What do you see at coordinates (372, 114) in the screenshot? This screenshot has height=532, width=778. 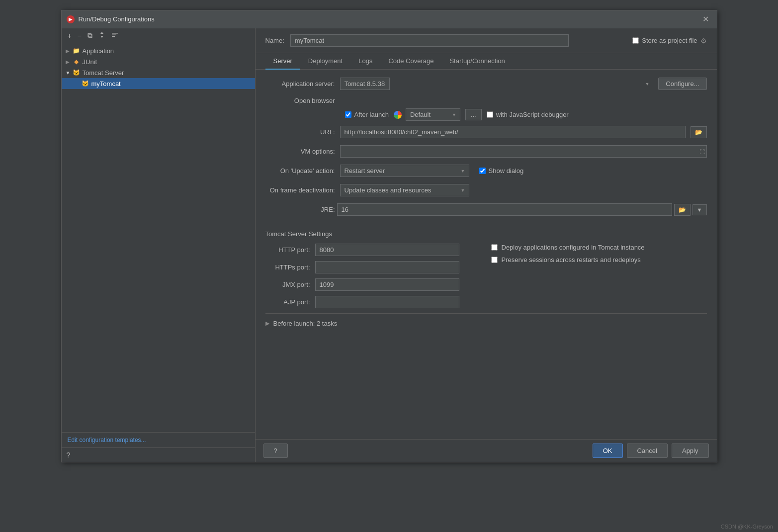 I see `after-launch-label: After launch` at bounding box center [372, 114].